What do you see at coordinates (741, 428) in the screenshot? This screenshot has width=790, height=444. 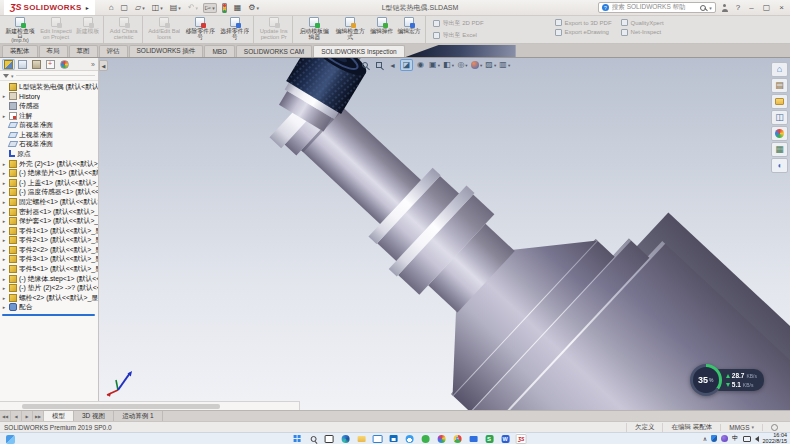 I see `units-selector: MMGS▾` at bounding box center [741, 428].